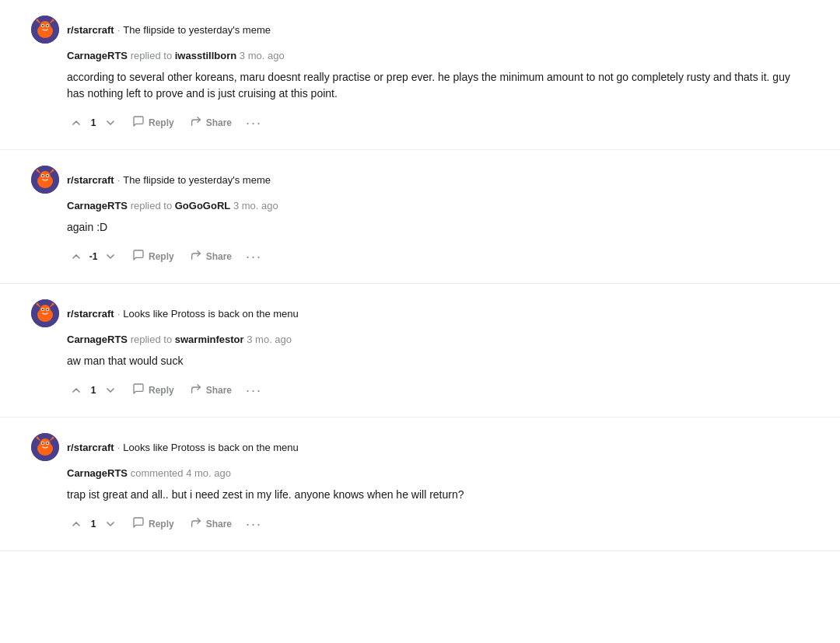 This screenshot has height=643, width=840. I want to click on comment-timestamp: 4 mo. ago, so click(208, 473).